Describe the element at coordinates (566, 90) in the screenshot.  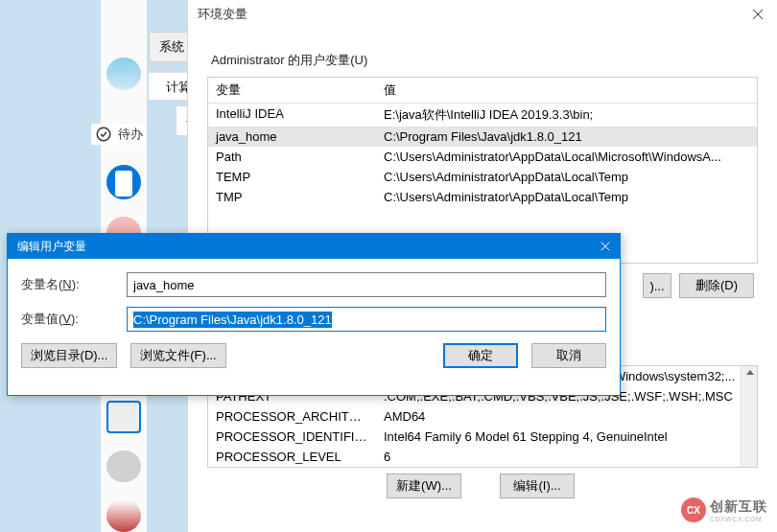
I see `col-value: 值` at that location.